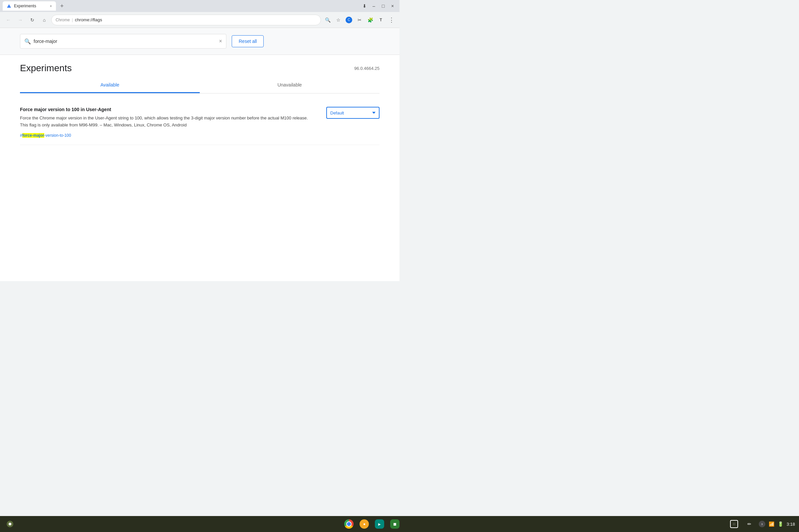  What do you see at coordinates (200, 86) in the screenshot?
I see `tabs: Available Unavailable` at bounding box center [200, 86].